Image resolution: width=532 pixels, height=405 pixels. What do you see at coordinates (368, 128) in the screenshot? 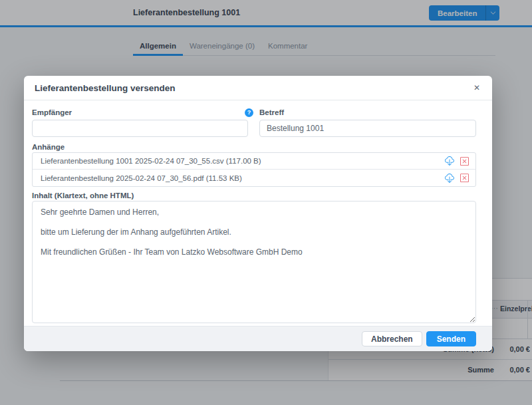
I see `betreff-input` at bounding box center [368, 128].